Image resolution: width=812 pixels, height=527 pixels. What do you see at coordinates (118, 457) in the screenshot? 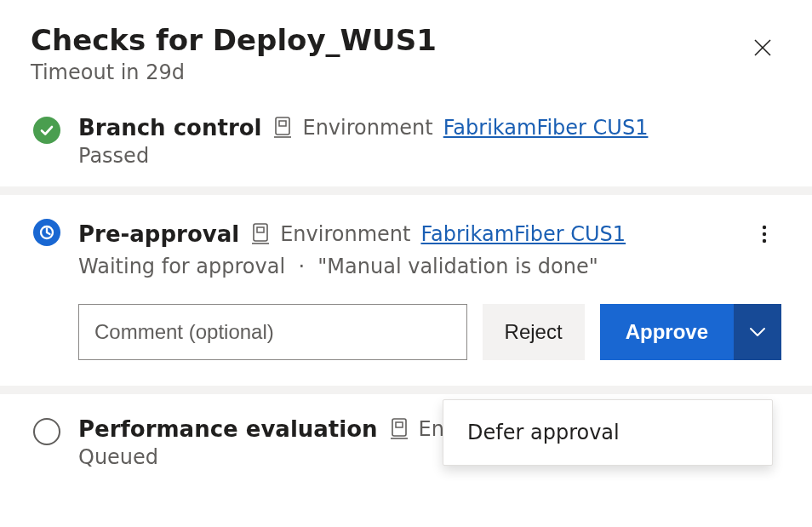
I see `check-status-text: Queued` at bounding box center [118, 457].